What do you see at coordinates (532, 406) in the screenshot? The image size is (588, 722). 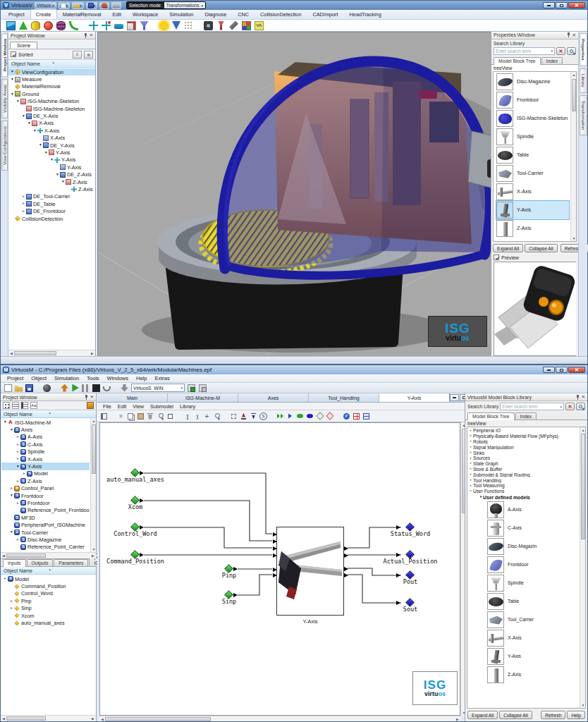 I see `search-input: Enter search term ▾` at bounding box center [532, 406].